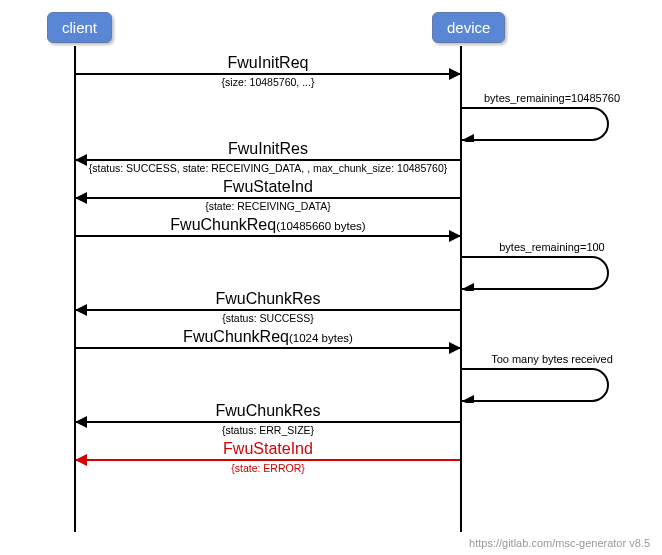  Describe the element at coordinates (268, 63) in the screenshot. I see `msg-fwuinitreq: FwuInitReq` at that location.